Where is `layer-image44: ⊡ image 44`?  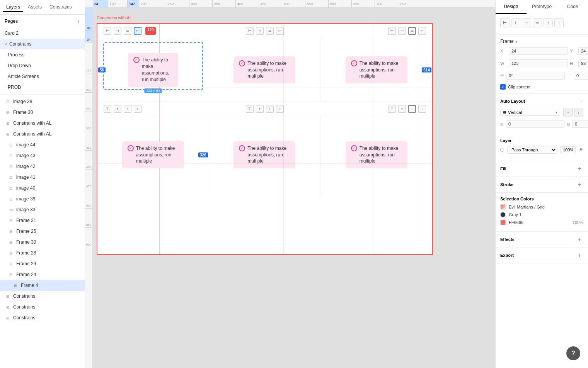
layer-image44: ⊡ image 44 is located at coordinates (43, 145).